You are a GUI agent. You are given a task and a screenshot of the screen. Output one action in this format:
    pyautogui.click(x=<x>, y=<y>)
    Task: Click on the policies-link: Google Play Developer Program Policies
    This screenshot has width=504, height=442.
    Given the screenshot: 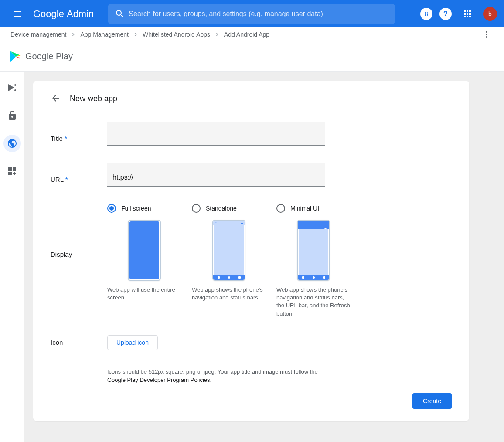 What is the action you would take?
    pyautogui.click(x=159, y=380)
    